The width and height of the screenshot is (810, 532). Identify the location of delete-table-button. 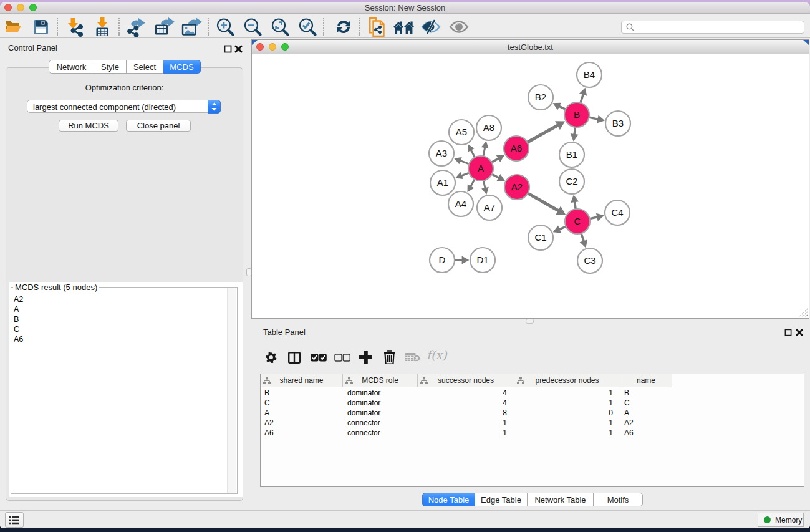
(412, 357).